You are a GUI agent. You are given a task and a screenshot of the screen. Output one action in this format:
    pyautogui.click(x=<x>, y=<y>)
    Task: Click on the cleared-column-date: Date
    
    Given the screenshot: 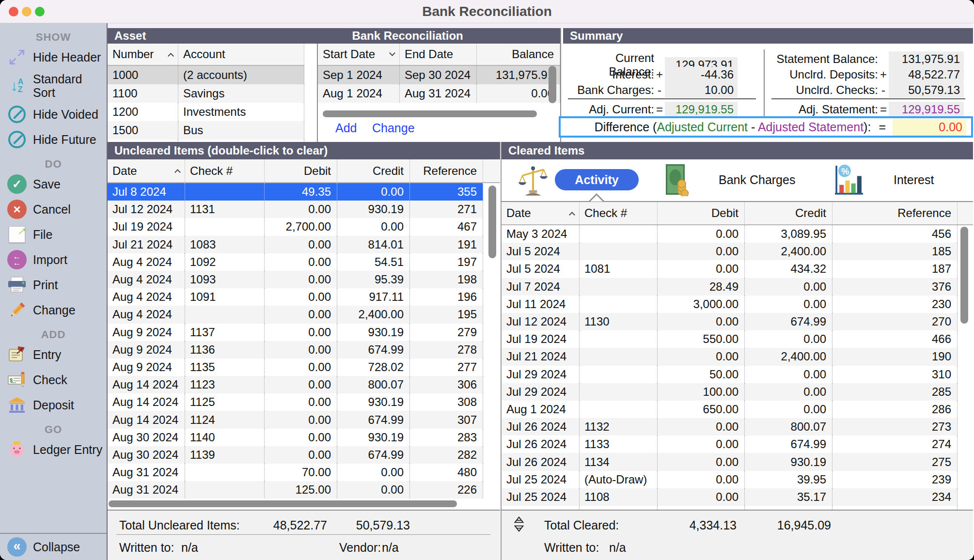 What is the action you would take?
    pyautogui.click(x=541, y=213)
    